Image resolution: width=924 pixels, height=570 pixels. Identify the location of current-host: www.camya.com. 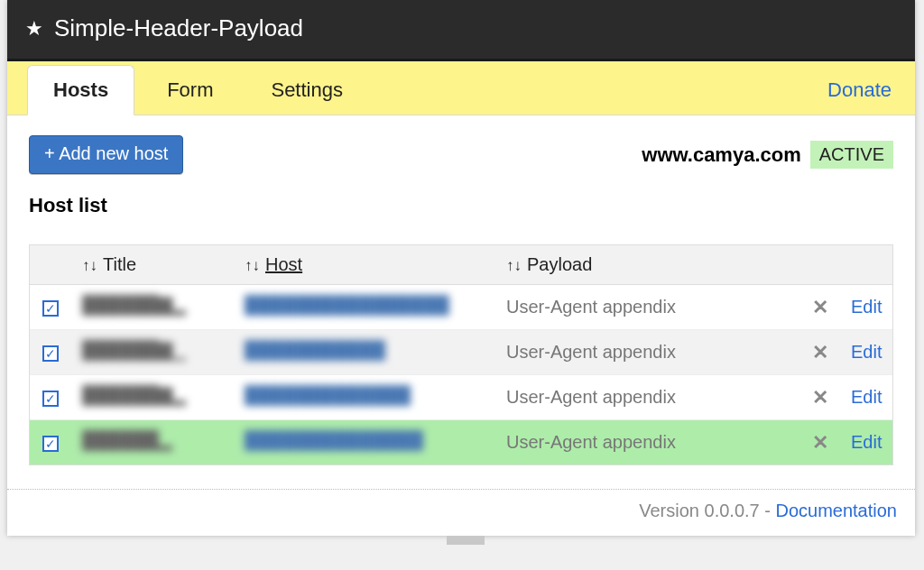
(721, 155).